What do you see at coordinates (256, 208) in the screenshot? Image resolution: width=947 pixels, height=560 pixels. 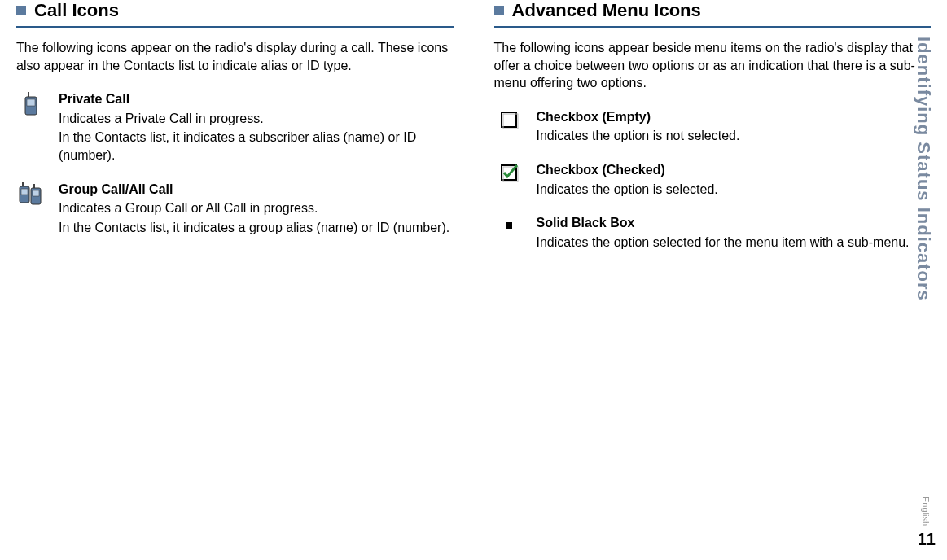 I see `icon-desc: Indicates a Group Call or All Call in pr…` at bounding box center [256, 208].